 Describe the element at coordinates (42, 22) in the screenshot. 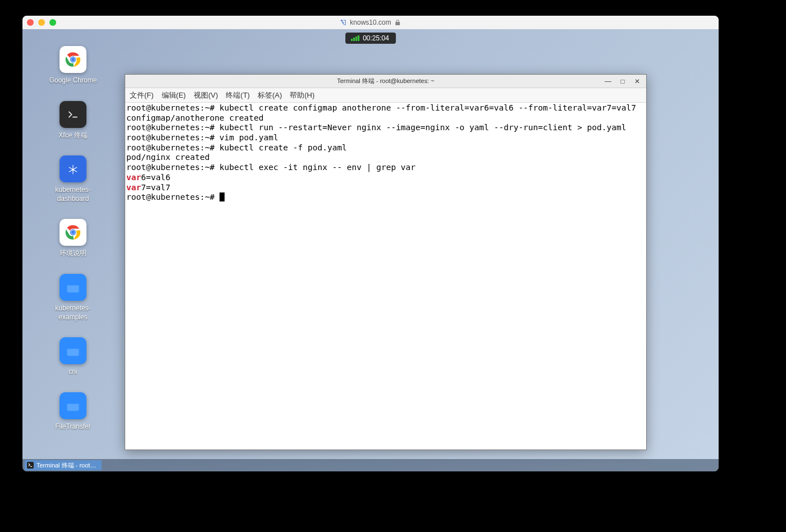

I see `traffic-lights` at that location.